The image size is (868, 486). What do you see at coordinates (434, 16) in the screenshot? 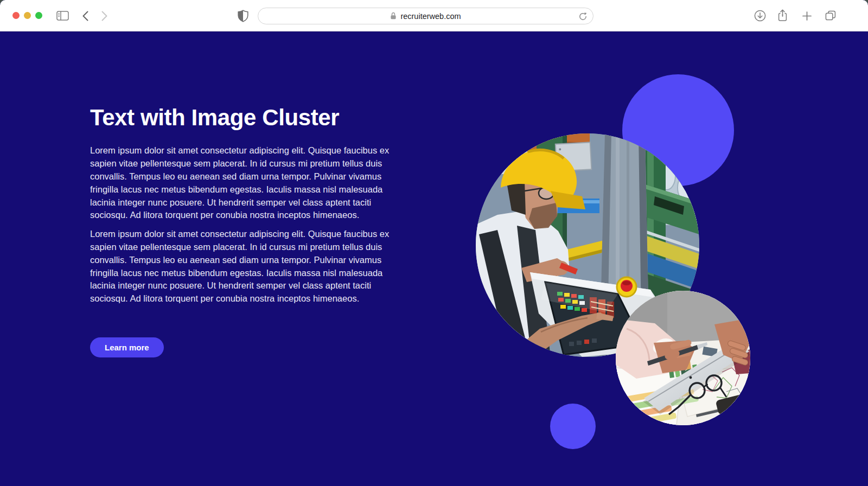
I see `browser-toolbar: recruiterweb.com` at bounding box center [434, 16].